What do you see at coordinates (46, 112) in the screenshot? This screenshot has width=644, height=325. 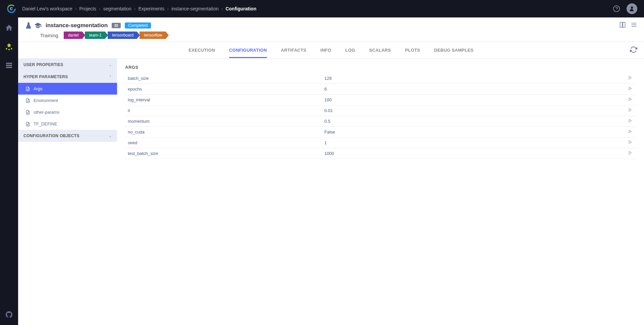 I see `sidebar-item-label: other-params` at bounding box center [46, 112].